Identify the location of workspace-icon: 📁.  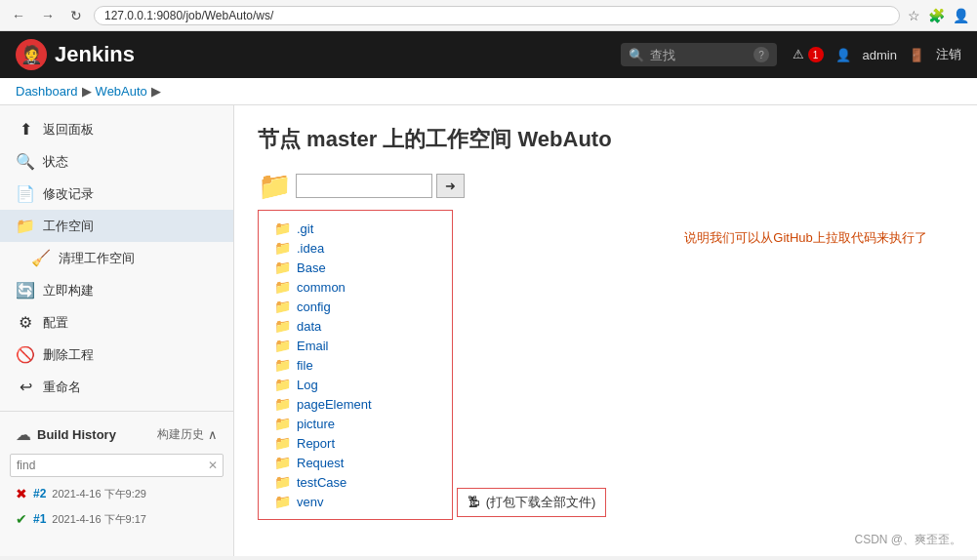
(25, 226).